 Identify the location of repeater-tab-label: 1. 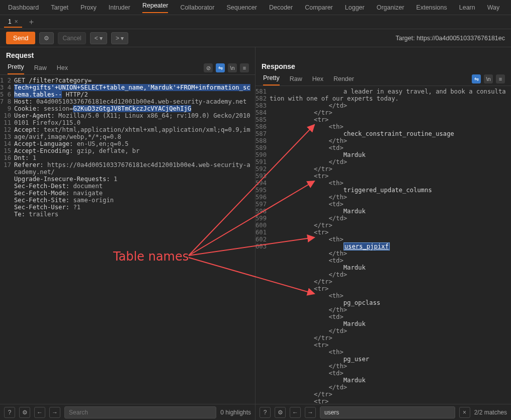
(10, 22).